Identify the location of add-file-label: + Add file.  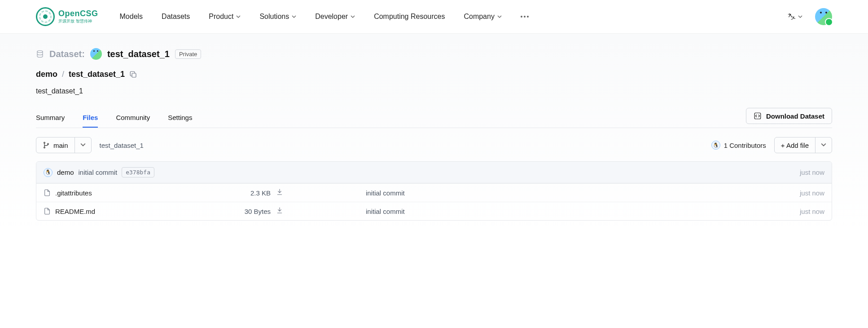
(795, 146).